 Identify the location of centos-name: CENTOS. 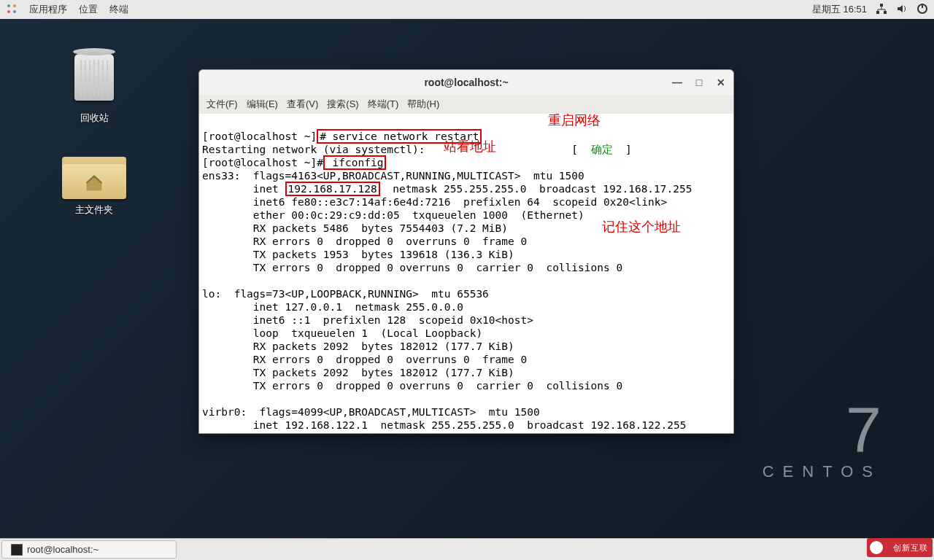
(822, 472).